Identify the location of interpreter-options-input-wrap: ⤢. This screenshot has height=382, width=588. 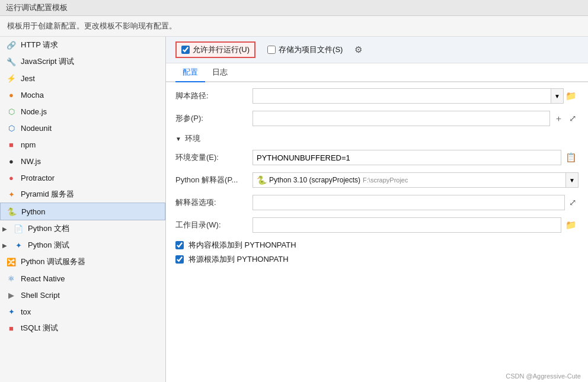
(416, 203).